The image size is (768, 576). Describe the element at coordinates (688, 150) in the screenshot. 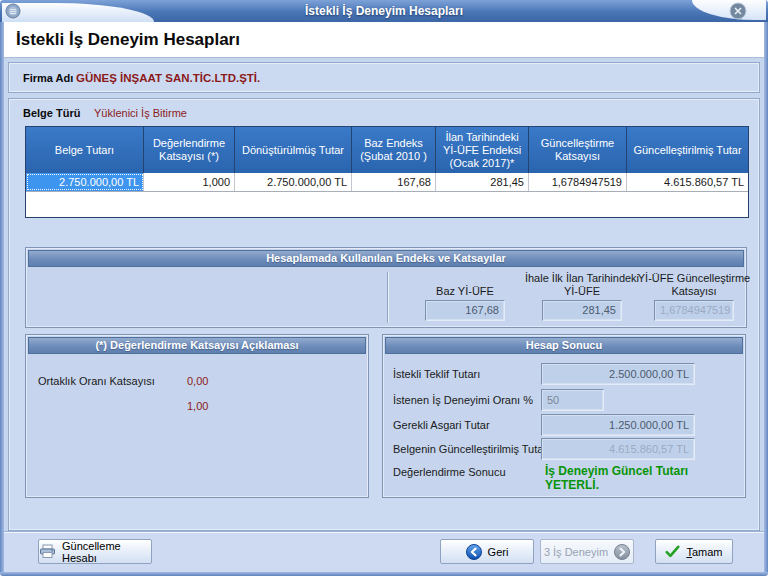

I see `column-header: Güncelleştirilmiş Tutar` at that location.